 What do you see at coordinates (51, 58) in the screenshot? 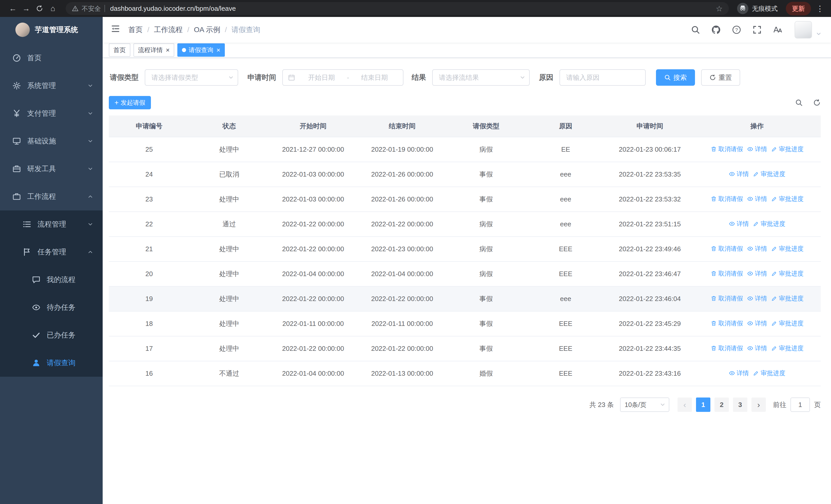
I see `sidebar-item-home: 首页` at bounding box center [51, 58].